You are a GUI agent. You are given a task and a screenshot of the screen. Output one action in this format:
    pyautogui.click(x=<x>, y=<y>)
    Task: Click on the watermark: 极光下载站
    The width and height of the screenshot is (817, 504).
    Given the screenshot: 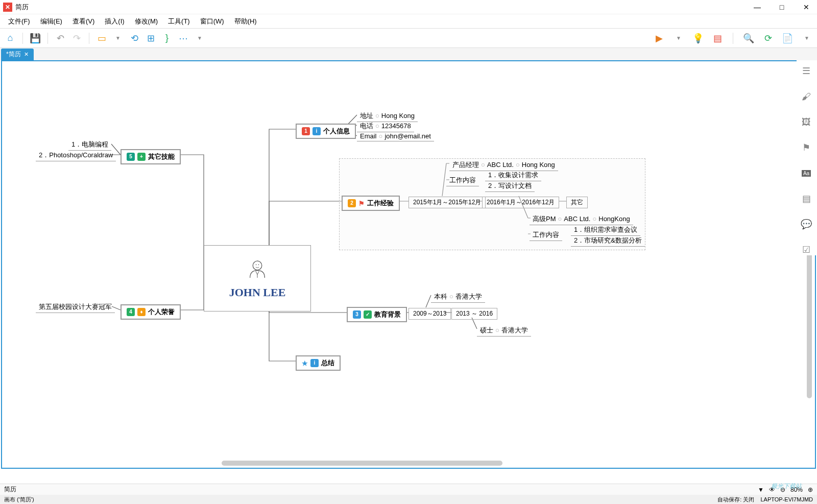 What is the action you would take?
    pyautogui.click(x=786, y=486)
    